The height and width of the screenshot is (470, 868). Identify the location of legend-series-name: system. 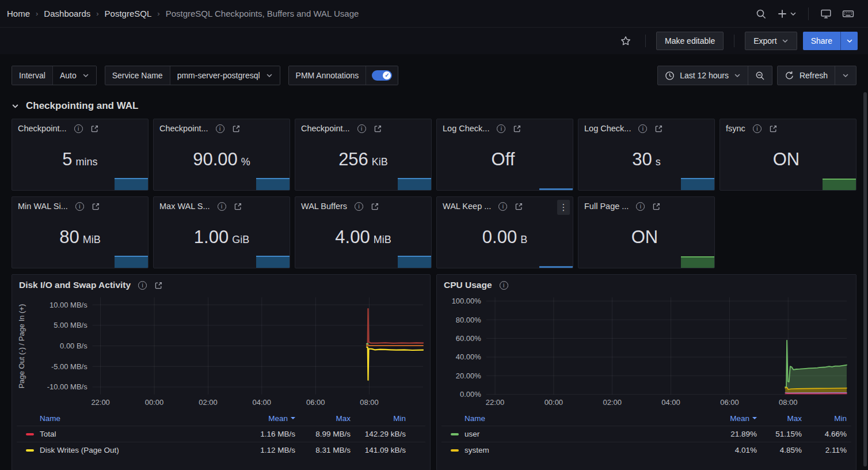
(477, 450).